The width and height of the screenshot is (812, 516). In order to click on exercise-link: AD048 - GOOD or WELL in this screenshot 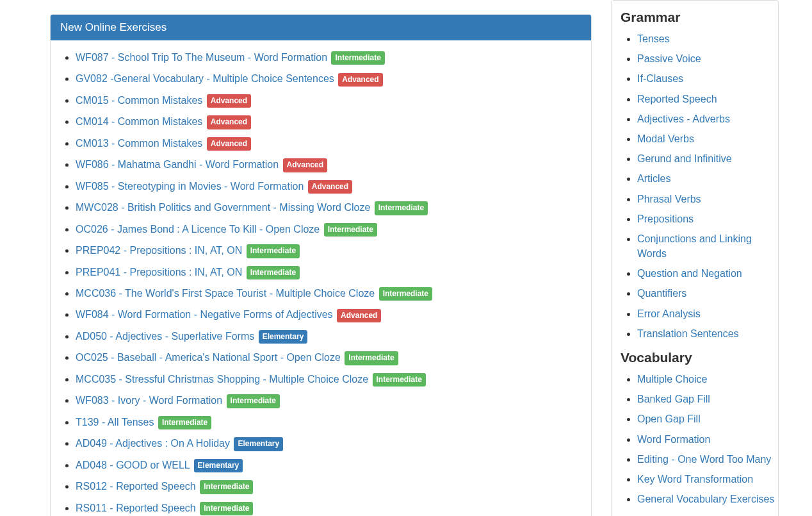, I will do `click(133, 465)`.